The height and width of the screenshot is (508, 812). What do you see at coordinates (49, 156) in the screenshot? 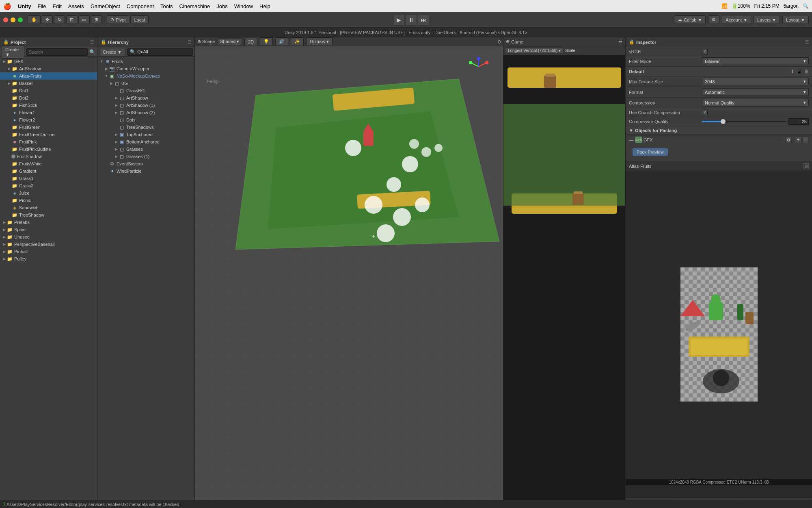
I see `list-item: FruitShadow` at bounding box center [49, 156].